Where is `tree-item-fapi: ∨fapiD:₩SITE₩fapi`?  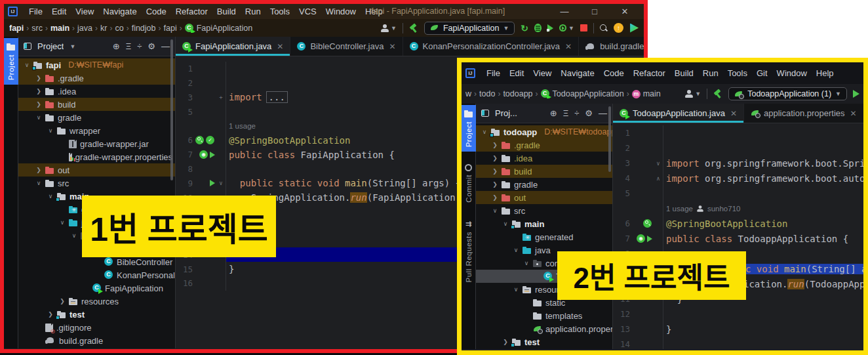
tree-item-fapi: ∨fapiD:₩SITE₩fapi is located at coordinates (97, 65).